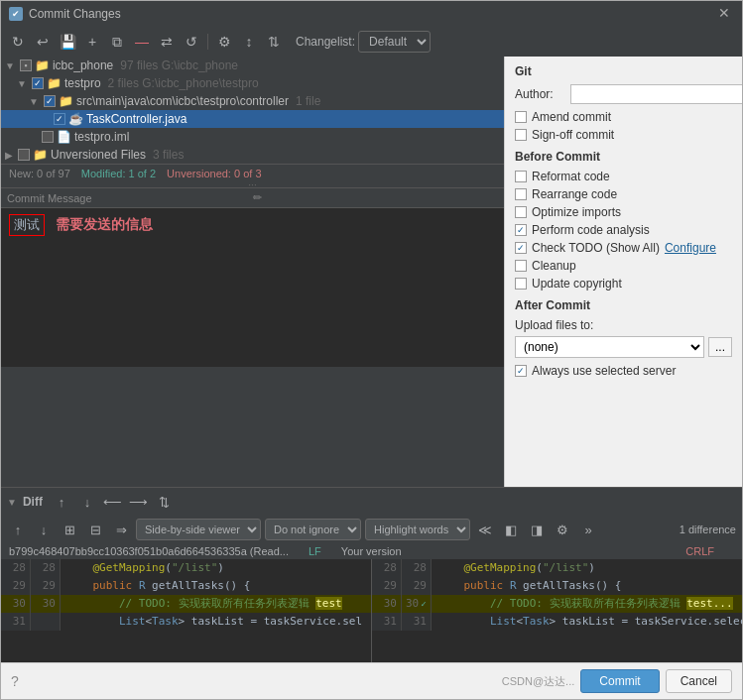 This screenshot has width=743, height=700. What do you see at coordinates (371, 551) in the screenshot?
I see `diff-file-row: b799c468407bb9cc10363f051b0a6d664536335a…` at bounding box center [371, 551].